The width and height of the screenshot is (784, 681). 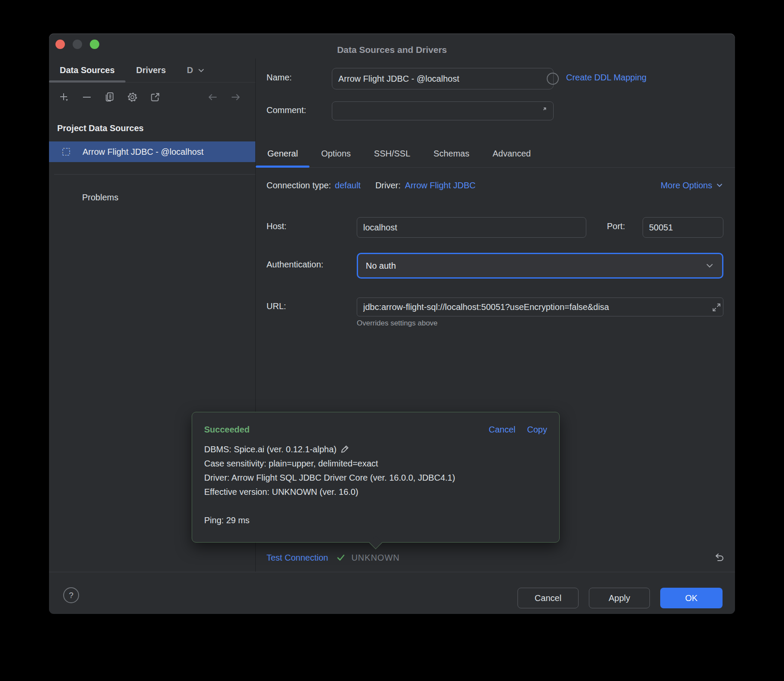 I want to click on create-ddl-mapping-link: Create DDL Mapping, so click(x=606, y=77).